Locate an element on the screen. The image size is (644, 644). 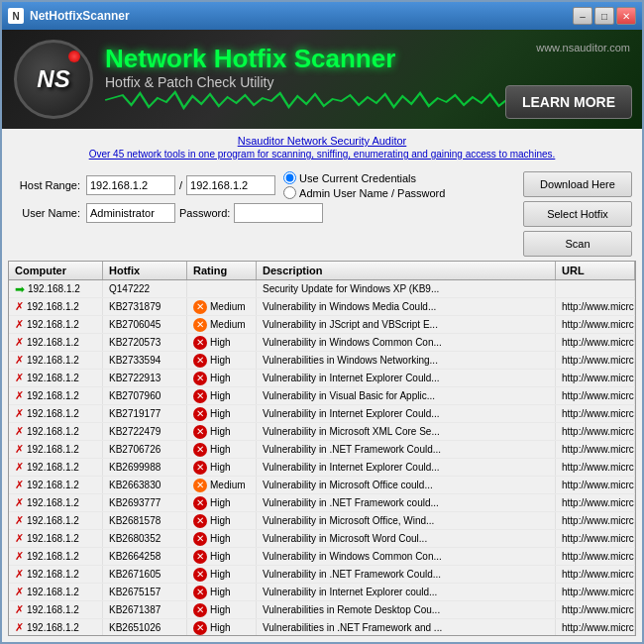
host-range-row: Host Range: / Use Current Credentials Ad… is located at coordinates (264, 185).